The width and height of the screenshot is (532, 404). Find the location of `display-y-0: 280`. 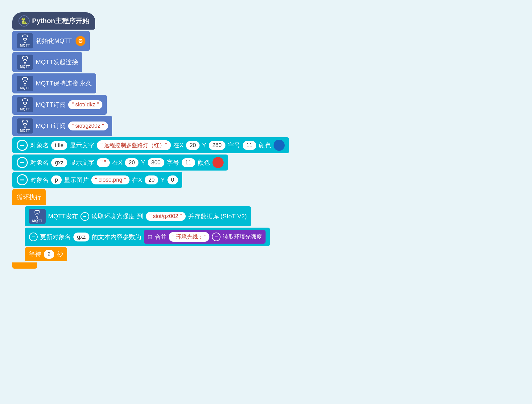

display-y-0: 280 is located at coordinates (217, 146).